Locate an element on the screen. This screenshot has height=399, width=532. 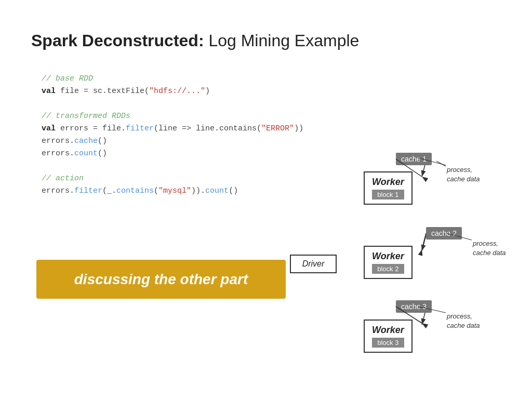
process-label-1: process,cache data is located at coordinates (463, 175).